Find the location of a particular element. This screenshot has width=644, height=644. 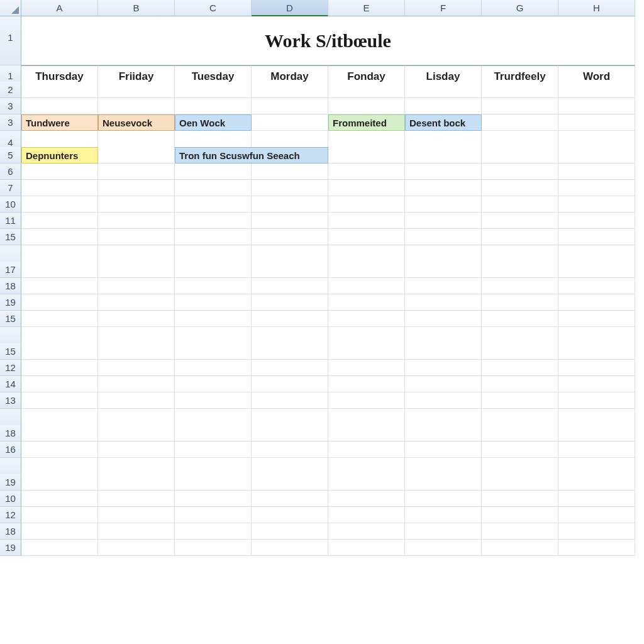

cell-F3: Desent bock is located at coordinates (443, 123).